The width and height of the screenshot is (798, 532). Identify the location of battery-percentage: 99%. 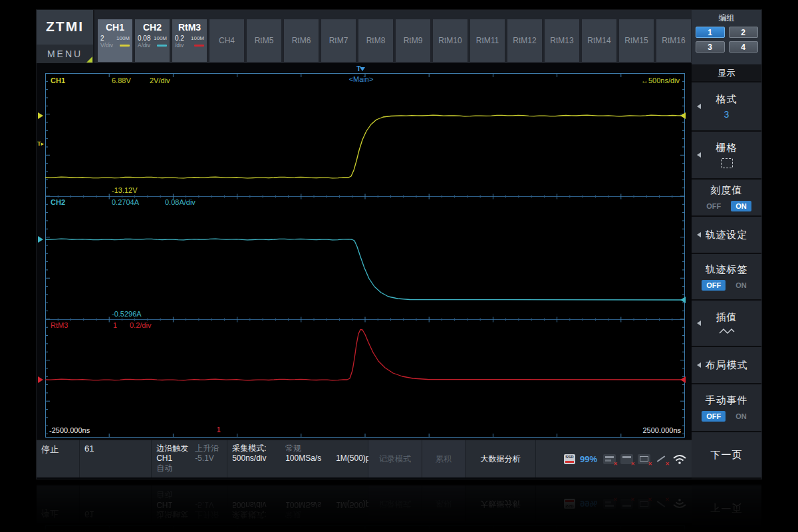
(589, 459).